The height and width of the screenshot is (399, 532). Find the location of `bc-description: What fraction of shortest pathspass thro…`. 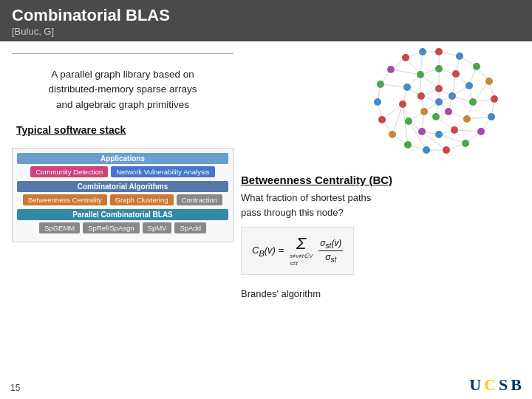

bc-description: What fraction of shortest pathspass thro… is located at coordinates (381, 205).